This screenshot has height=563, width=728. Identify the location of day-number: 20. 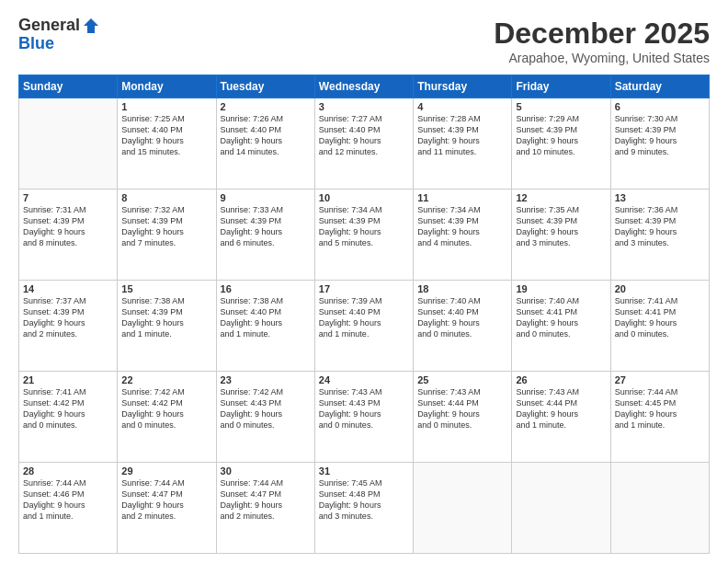
(660, 289).